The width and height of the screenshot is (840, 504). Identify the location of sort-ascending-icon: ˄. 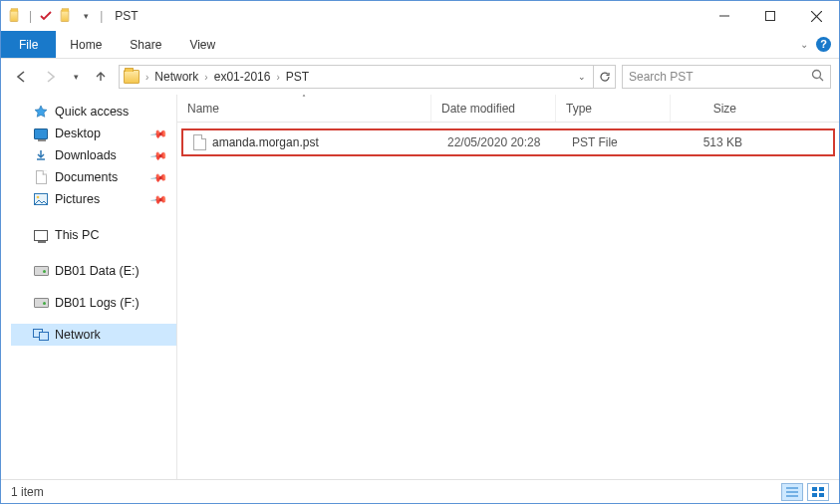
(304, 98).